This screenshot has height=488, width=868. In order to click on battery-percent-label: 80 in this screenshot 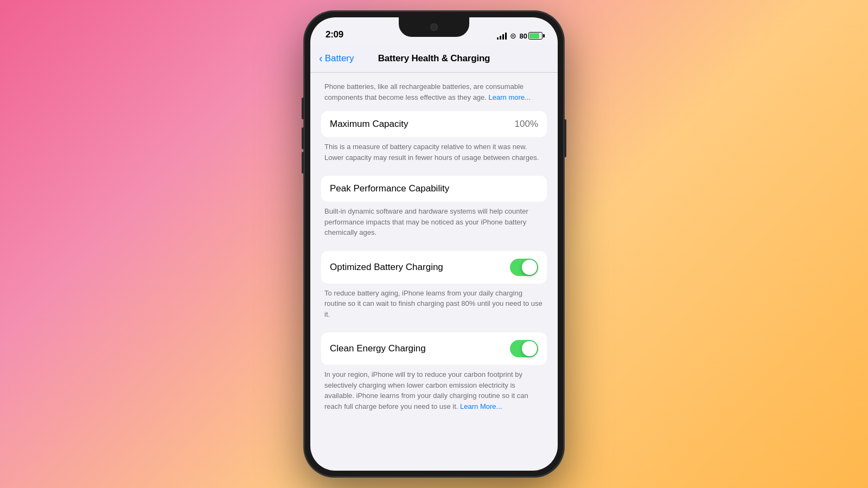, I will do `click(524, 36)`.